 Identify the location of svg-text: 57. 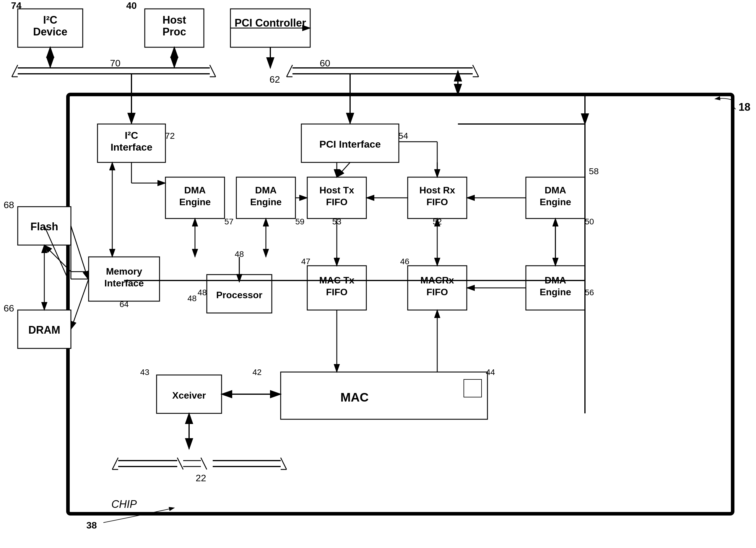
(229, 222).